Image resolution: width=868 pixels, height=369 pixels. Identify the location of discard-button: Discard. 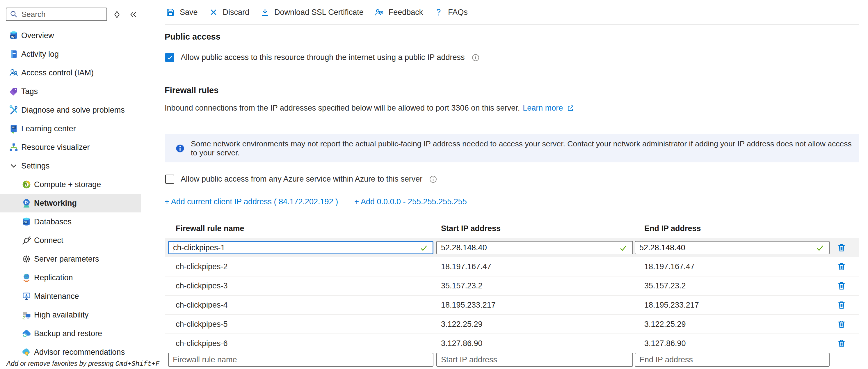
(229, 12).